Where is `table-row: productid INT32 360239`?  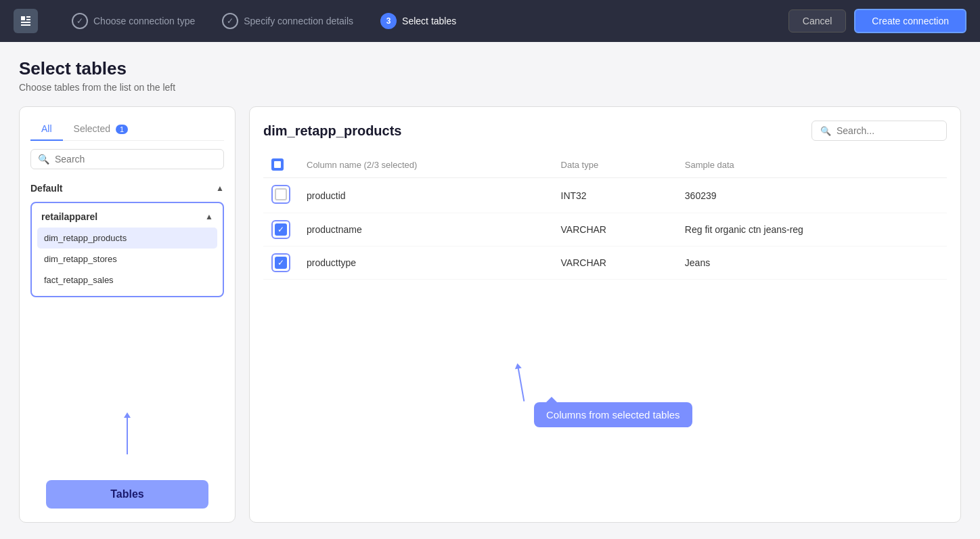 table-row: productid INT32 360239 is located at coordinates (605, 196).